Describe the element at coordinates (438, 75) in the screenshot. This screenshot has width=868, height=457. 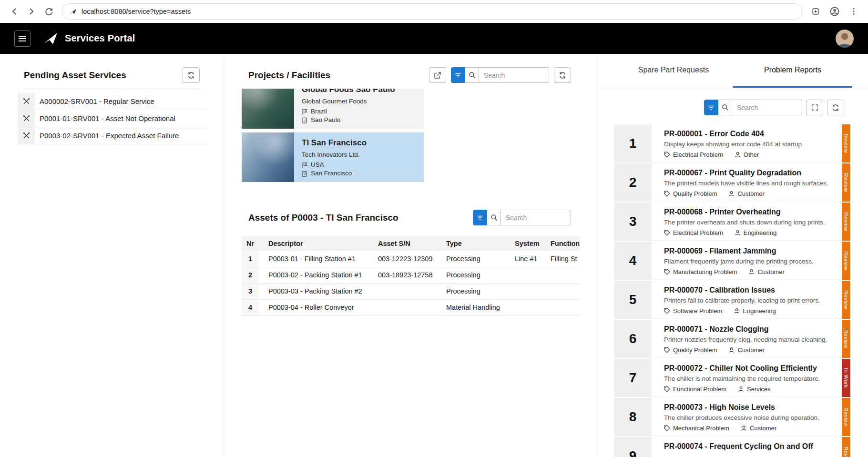
I see `open-external-icon` at that location.